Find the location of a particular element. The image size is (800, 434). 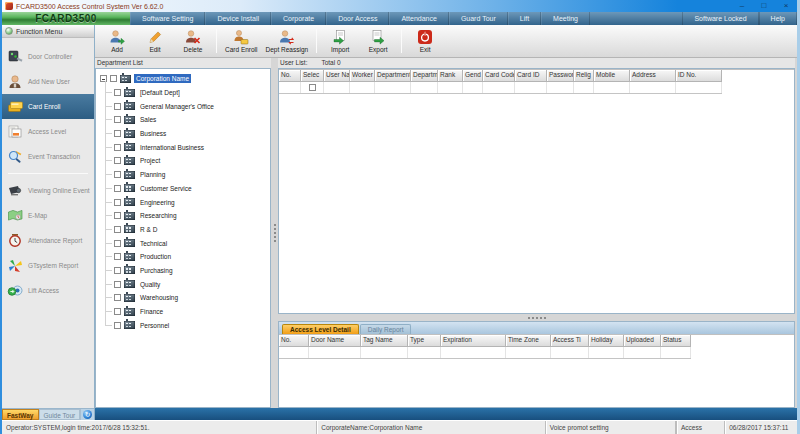

row-select-checkbox is located at coordinates (312, 88).